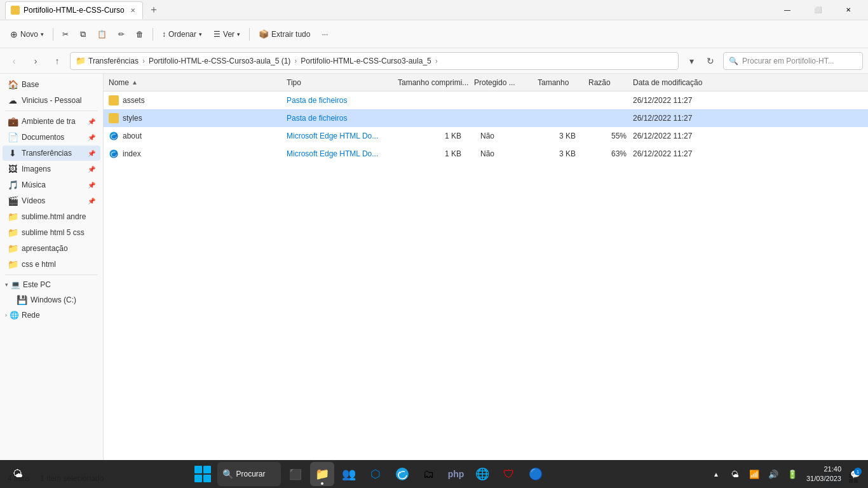  Describe the element at coordinates (229, 34) in the screenshot. I see `ver-label: Ver` at that location.